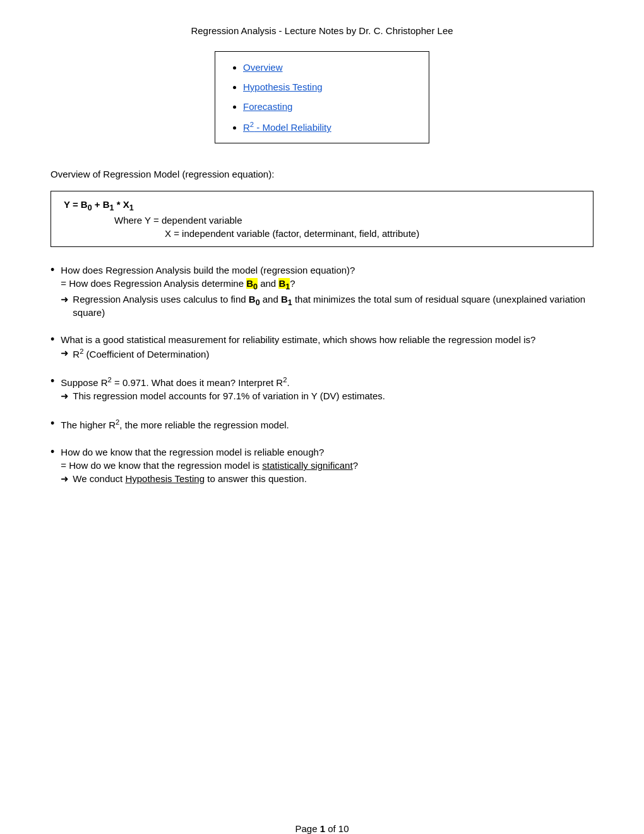 The width and height of the screenshot is (644, 834). I want to click on bullet-main-text: Suppose R2 = 0.971. What does it mean? I…, so click(175, 383).